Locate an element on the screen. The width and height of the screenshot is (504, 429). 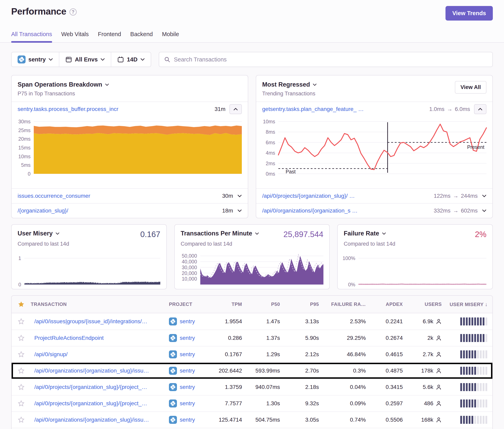
column-header-user-misery: USER MISERY ↓ is located at coordinates (469, 304).